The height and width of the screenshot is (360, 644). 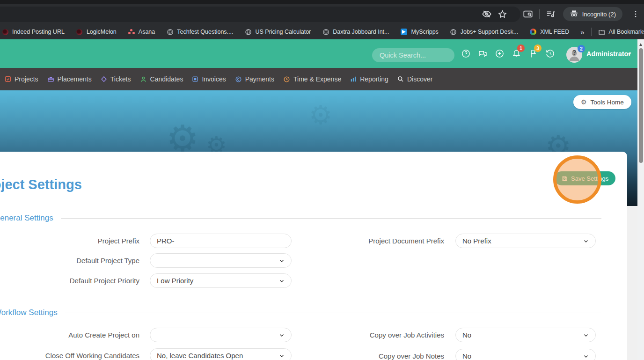 I want to click on default-project-type-select, so click(x=221, y=260).